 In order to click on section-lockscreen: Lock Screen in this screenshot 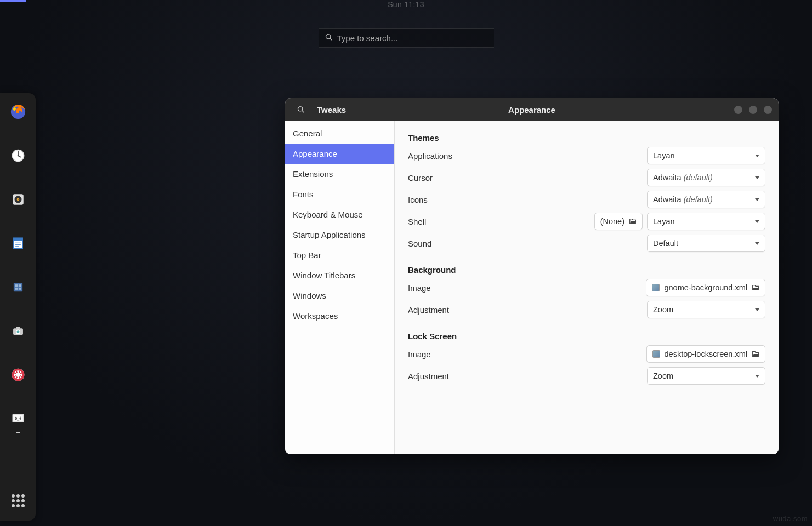, I will do `click(587, 336)`.